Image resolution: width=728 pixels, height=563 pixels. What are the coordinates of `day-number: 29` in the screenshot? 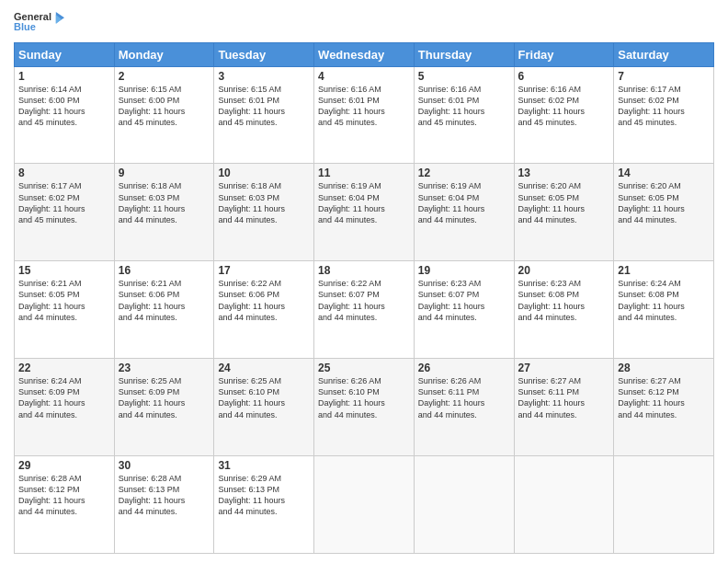 It's located at (64, 465).